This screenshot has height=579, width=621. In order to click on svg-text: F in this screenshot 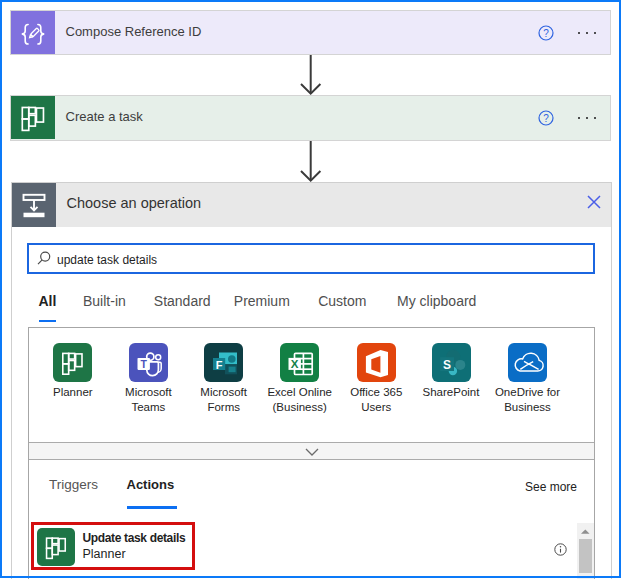, I will do `click(220, 365)`.